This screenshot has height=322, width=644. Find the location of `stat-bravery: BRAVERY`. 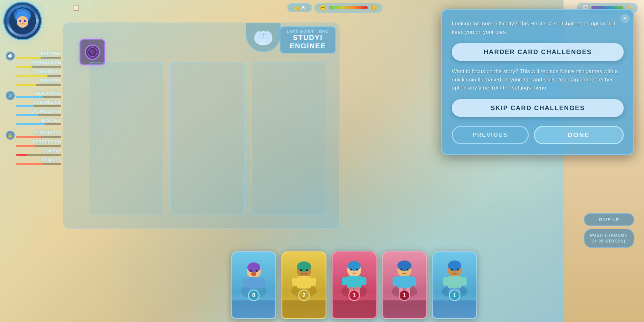

stat-bravery: BRAVERY is located at coordinates (35, 82).